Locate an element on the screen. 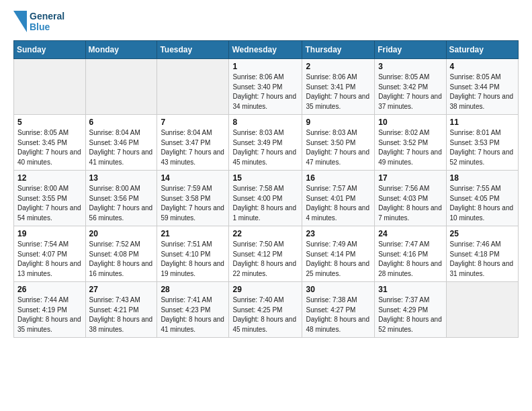 Image resolution: width=532 pixels, height=411 pixels. calendar-cell: 29Sunrise: 7:40 AM Sunset: 4:25 PM Dayli… is located at coordinates (266, 310).